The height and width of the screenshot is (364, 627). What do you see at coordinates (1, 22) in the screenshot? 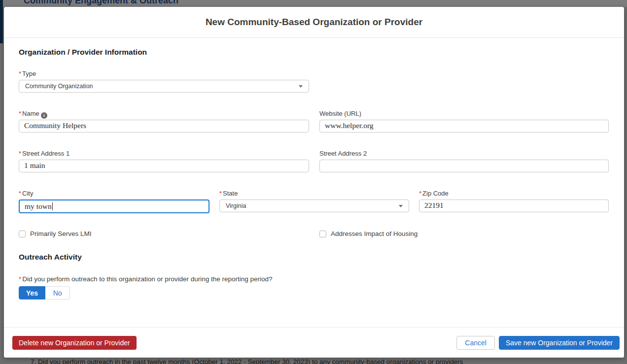
I see `background-sidebar-edge` at bounding box center [1, 22].